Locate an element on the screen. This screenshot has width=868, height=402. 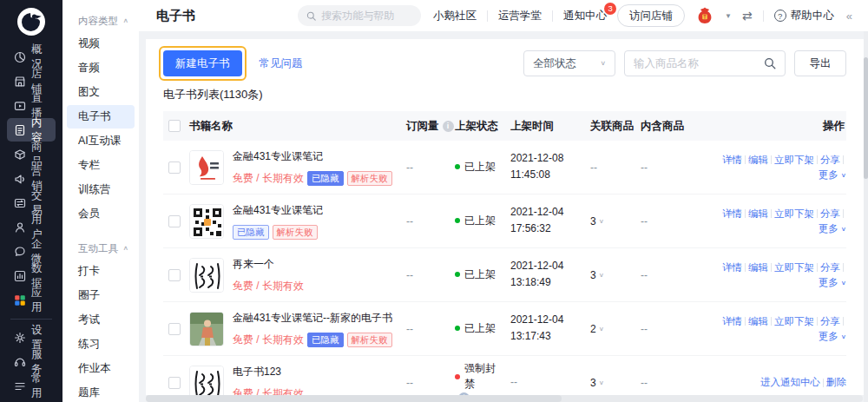
rail-item-shop: 店铺 is located at coordinates (31, 82).